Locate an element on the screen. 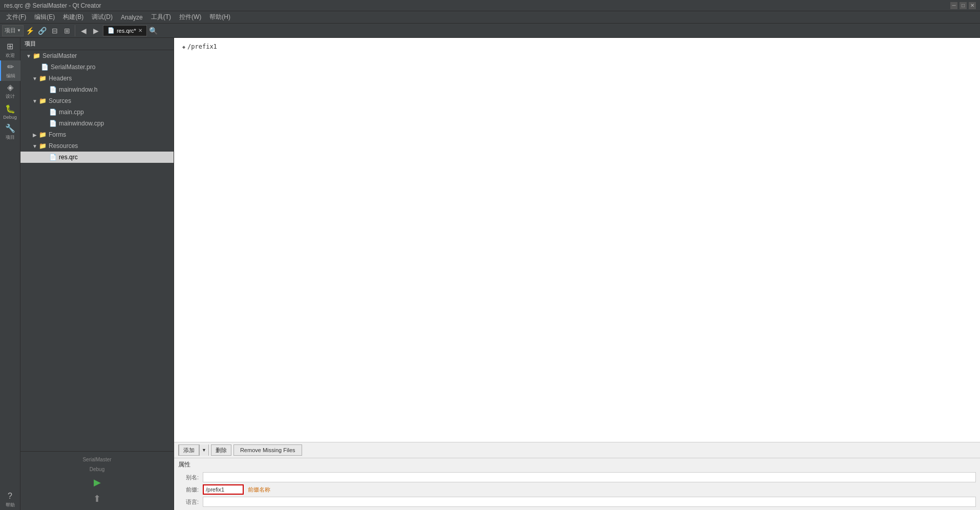 The width and height of the screenshot is (980, 510). tree-label-forms: Forms is located at coordinates (57, 135).